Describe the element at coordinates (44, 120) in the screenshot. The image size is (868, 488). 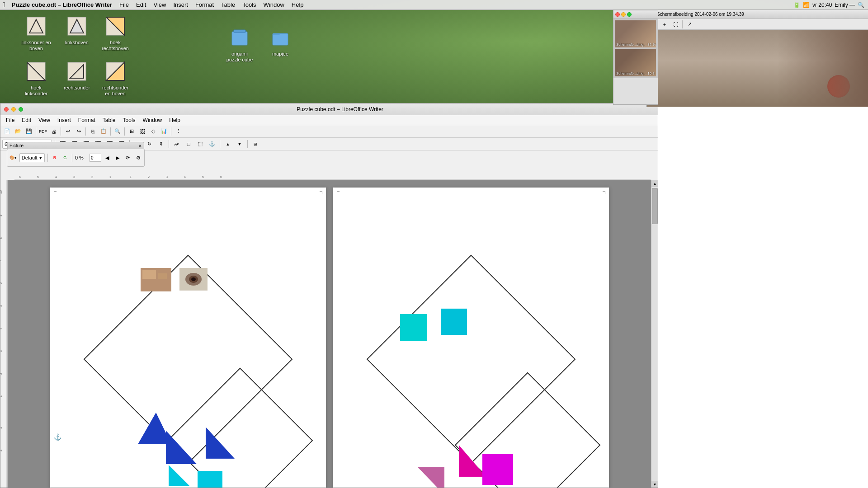
I see `wm-view: View` at that location.